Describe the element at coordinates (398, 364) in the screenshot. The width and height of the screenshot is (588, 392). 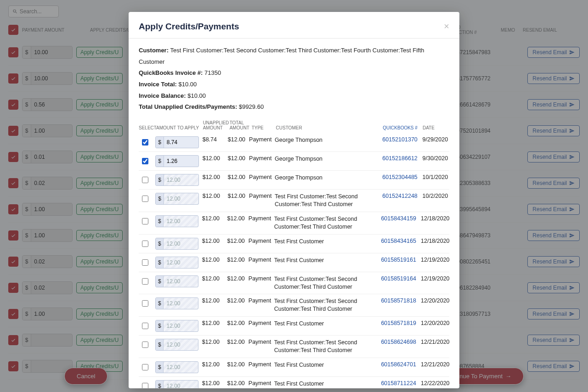
I see `quickbooks-link: 60158624701` at that location.